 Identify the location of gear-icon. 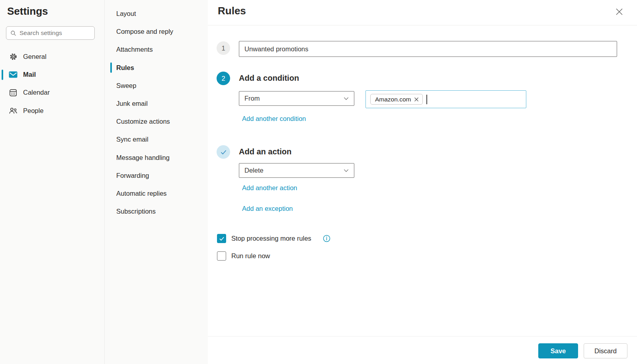
(13, 57).